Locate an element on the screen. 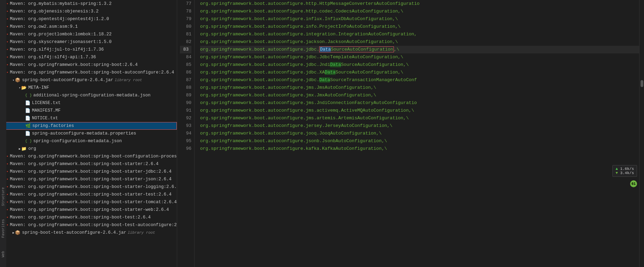 The height and width of the screenshot is (267, 644). json-icon: { } is located at coordinates (28, 95).